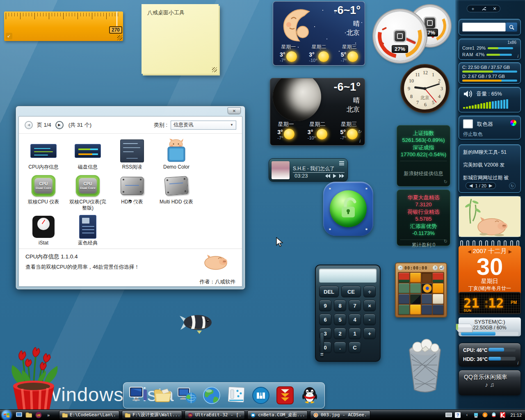  I want to click on quicklaunch-show-desktop-icon, so click(19, 415).